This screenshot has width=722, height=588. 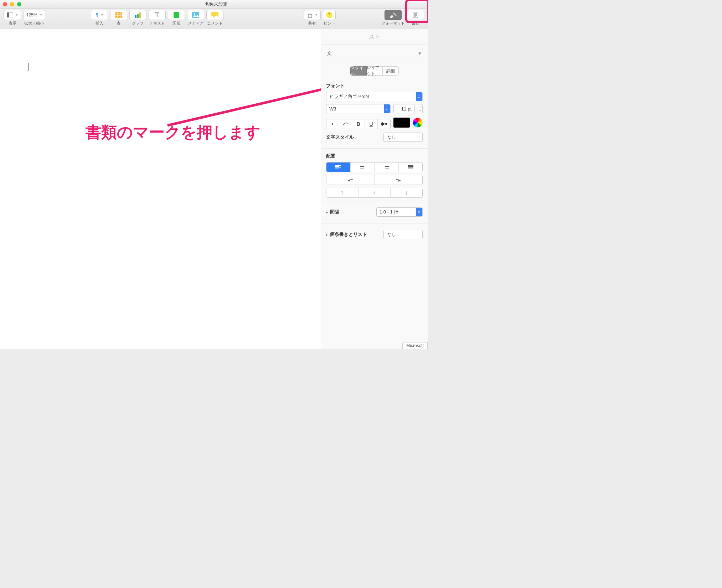 I want to click on comment-label: コメント, so click(x=215, y=24).